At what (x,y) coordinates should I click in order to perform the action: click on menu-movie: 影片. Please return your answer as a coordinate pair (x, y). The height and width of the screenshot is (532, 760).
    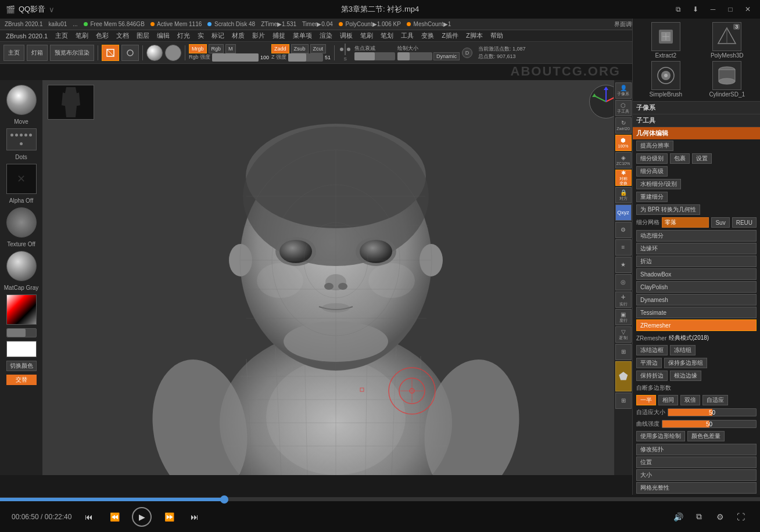
    Looking at the image, I should click on (259, 36).